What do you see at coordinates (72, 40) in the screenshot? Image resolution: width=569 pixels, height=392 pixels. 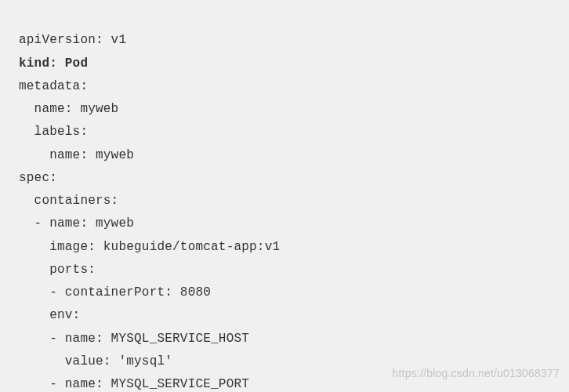 I see `code-line: apiVersion: v1` at bounding box center [72, 40].